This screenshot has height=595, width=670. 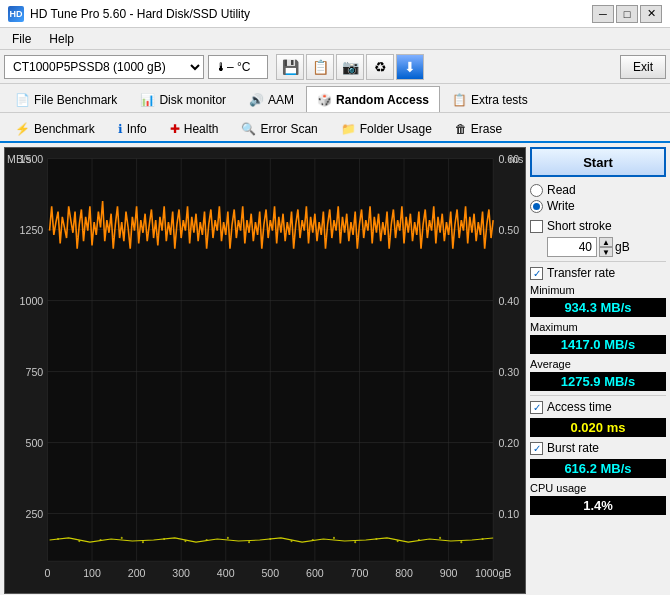 I want to click on transfer-rate-checkbox: ✓, so click(x=536, y=274).